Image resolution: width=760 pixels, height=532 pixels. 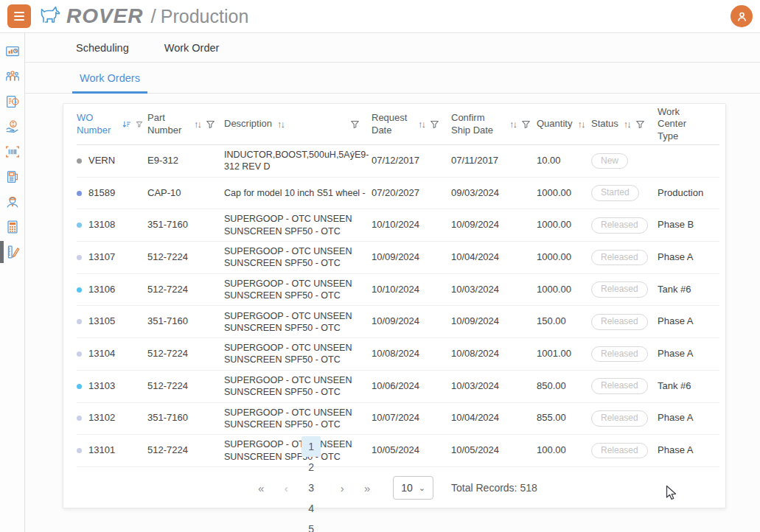 I want to click on cell-confirm-ship-date: 07/11/2017, so click(x=494, y=161).